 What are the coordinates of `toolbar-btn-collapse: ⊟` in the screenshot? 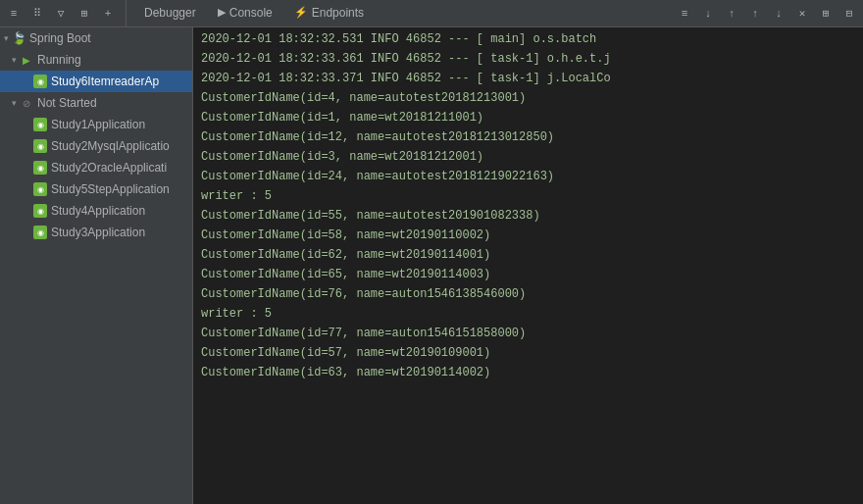 It's located at (849, 14).